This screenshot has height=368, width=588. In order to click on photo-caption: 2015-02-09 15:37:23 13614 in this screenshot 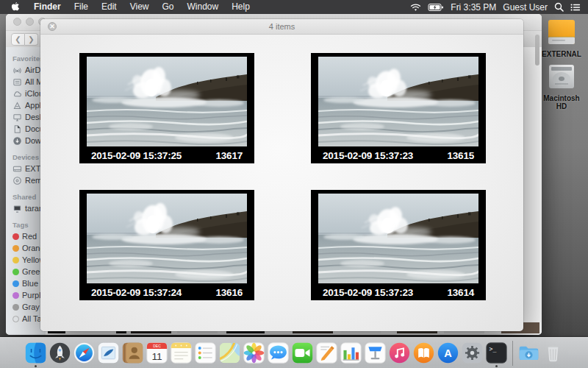, I will do `click(398, 293)`.